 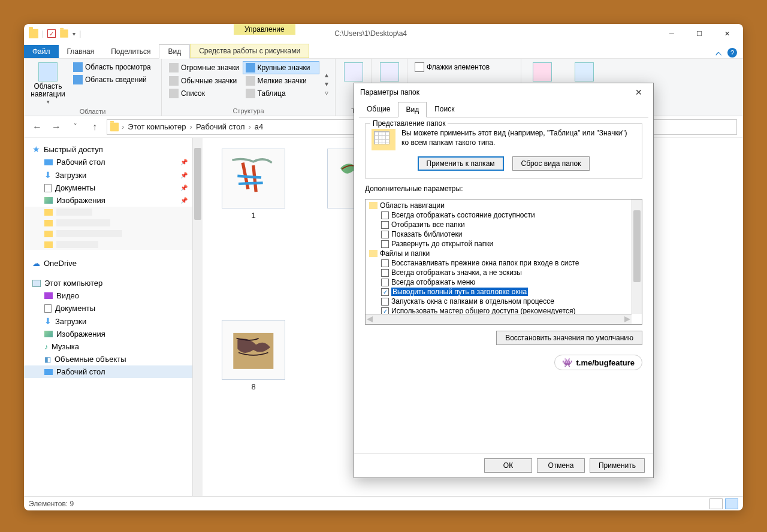 What do you see at coordinates (385, 292) in the screenshot?
I see `checkbox-checked: ✓` at bounding box center [385, 292].